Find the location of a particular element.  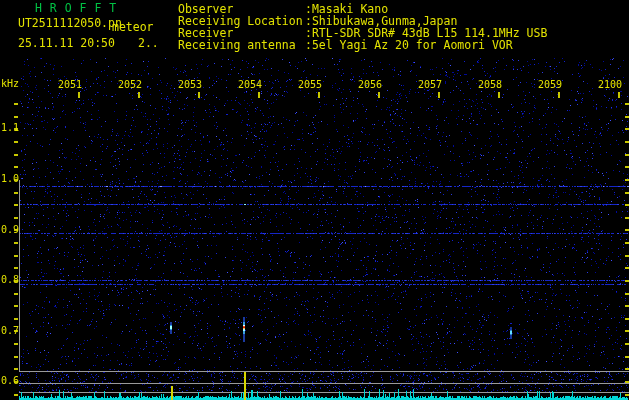

meta-label-antenna: Receiving antenna is located at coordinates (237, 45).